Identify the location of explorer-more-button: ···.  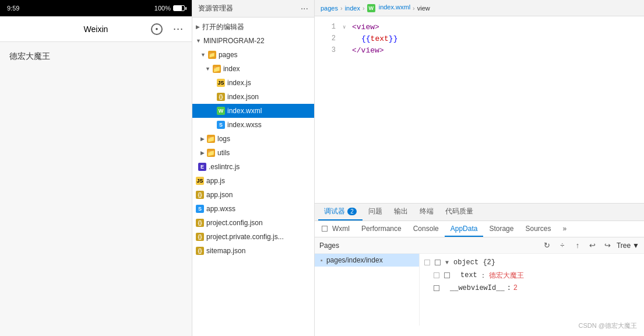
(304, 9).